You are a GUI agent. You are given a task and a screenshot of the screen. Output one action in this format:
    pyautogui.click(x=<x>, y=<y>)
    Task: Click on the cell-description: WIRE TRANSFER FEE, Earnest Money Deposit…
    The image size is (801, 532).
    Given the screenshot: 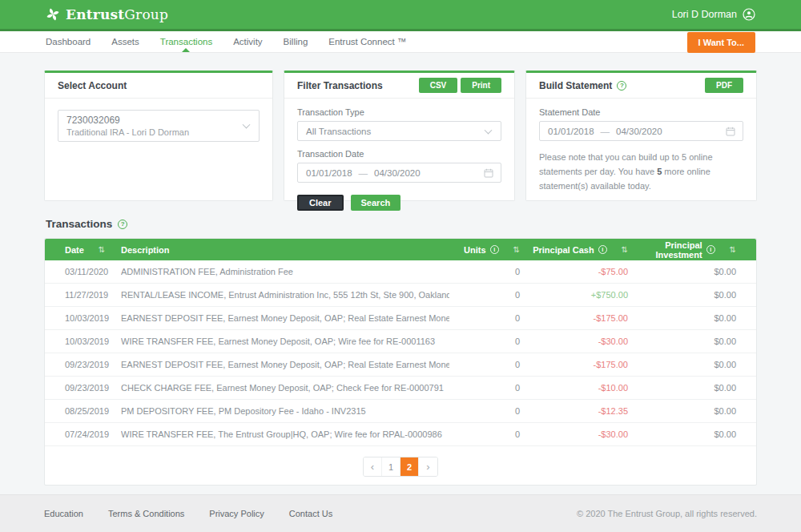 What is the action you would take?
    pyautogui.click(x=285, y=341)
    